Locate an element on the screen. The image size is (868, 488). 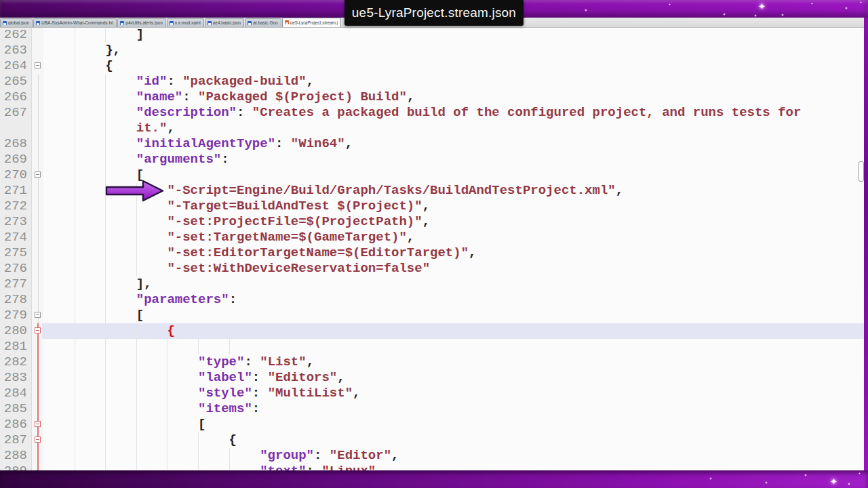
code-line-282: 282"type": "List", is located at coordinates (432, 362).